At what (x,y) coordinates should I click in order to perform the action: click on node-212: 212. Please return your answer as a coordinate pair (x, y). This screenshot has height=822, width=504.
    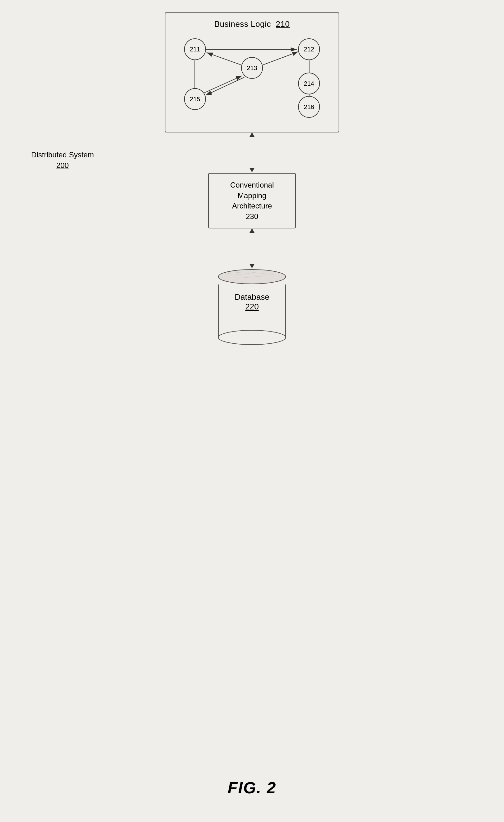
    Looking at the image, I should click on (309, 49).